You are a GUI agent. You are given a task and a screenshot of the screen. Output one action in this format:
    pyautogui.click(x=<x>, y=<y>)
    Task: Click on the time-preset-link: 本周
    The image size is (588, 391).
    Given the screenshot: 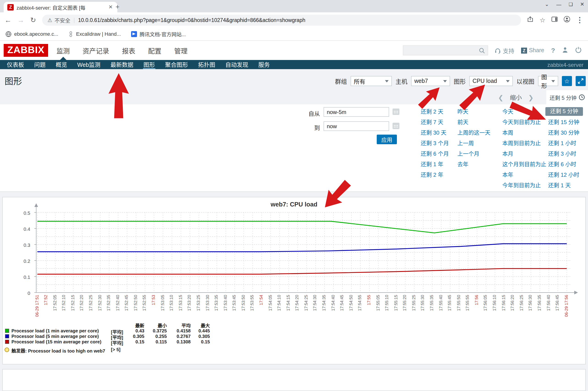 What is the action you would take?
    pyautogui.click(x=524, y=133)
    